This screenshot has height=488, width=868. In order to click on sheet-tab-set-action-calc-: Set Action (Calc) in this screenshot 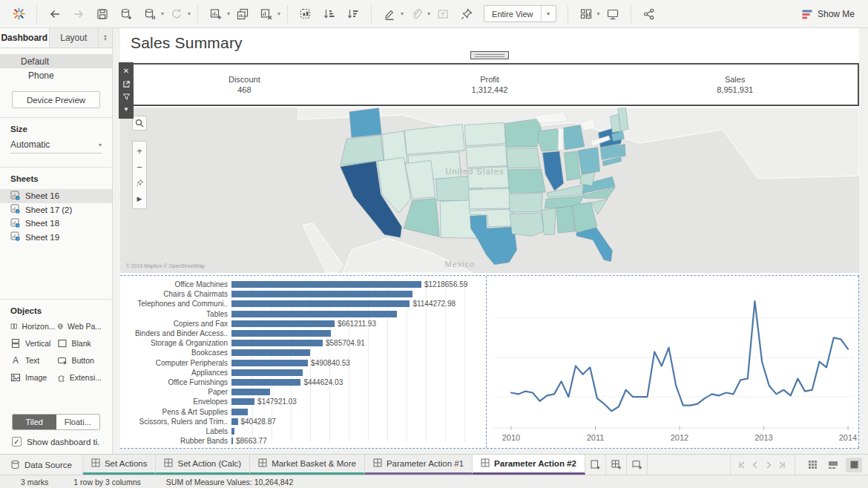, I will do `click(203, 464)`.